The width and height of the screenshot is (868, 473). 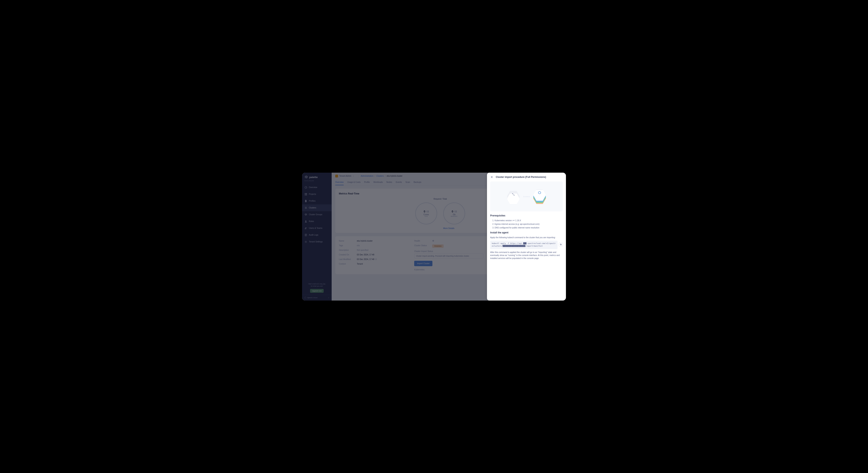 I want to click on kv-val-lastmod: 03 Dec 2024, 17:48, so click(x=367, y=259).